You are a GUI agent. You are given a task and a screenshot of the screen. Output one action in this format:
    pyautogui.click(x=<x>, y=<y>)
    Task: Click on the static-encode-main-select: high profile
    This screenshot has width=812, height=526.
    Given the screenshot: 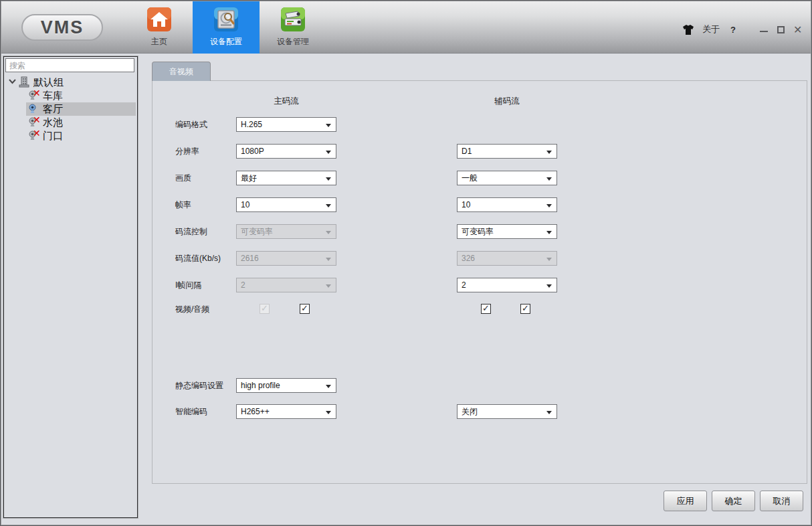 What is the action you would take?
    pyautogui.click(x=286, y=385)
    